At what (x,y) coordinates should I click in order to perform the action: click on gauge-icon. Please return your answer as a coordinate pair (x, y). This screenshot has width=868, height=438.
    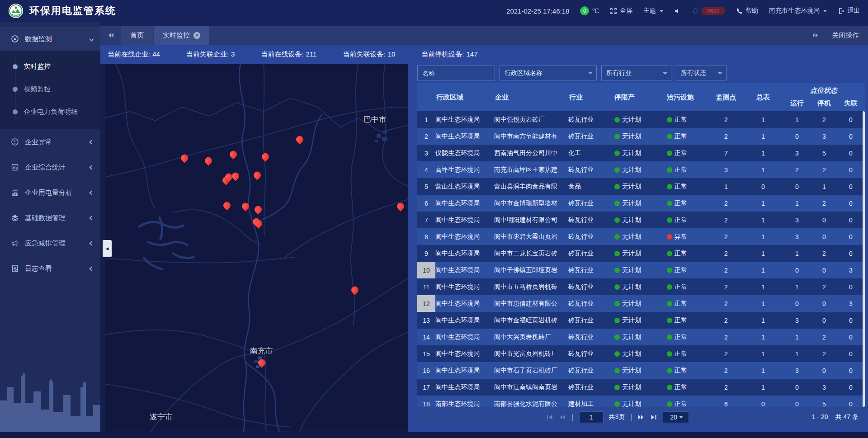
    Looking at the image, I should click on (15, 39).